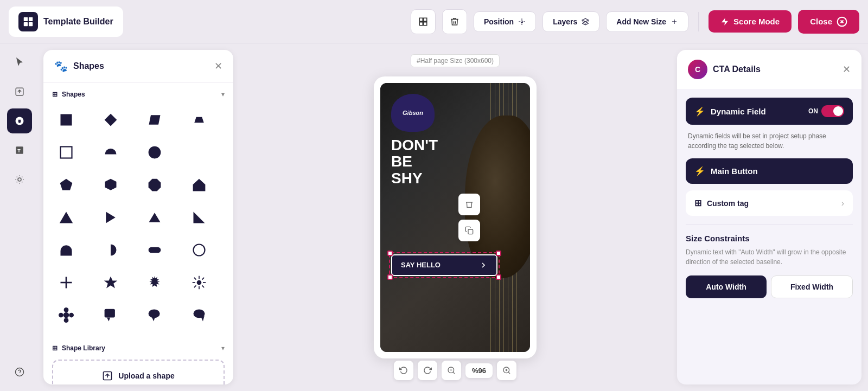 The width and height of the screenshot is (868, 391). Describe the element at coordinates (726, 287) in the screenshot. I see `auto-width-button: Auto Width` at that location.